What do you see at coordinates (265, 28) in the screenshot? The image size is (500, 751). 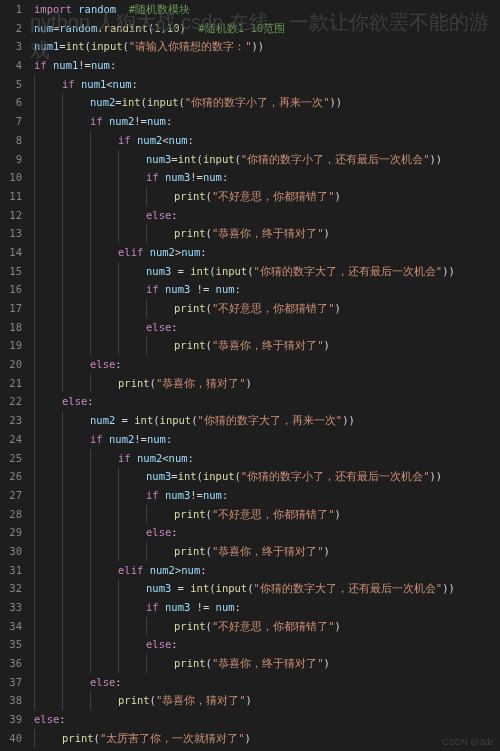 I see `code-line: num=random.randint(1,10) #随机数1-10范围` at bounding box center [265, 28].